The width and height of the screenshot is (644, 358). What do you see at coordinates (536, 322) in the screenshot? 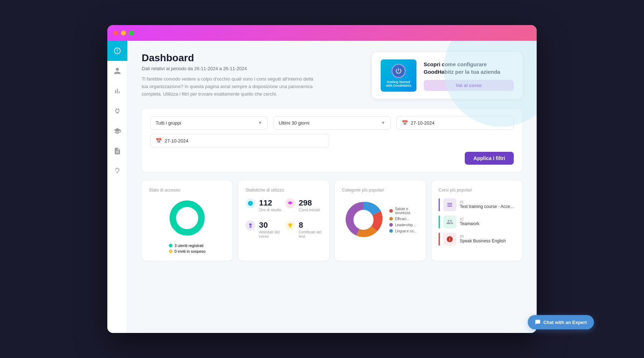
I see `chat-bubble-icon` at bounding box center [536, 322].